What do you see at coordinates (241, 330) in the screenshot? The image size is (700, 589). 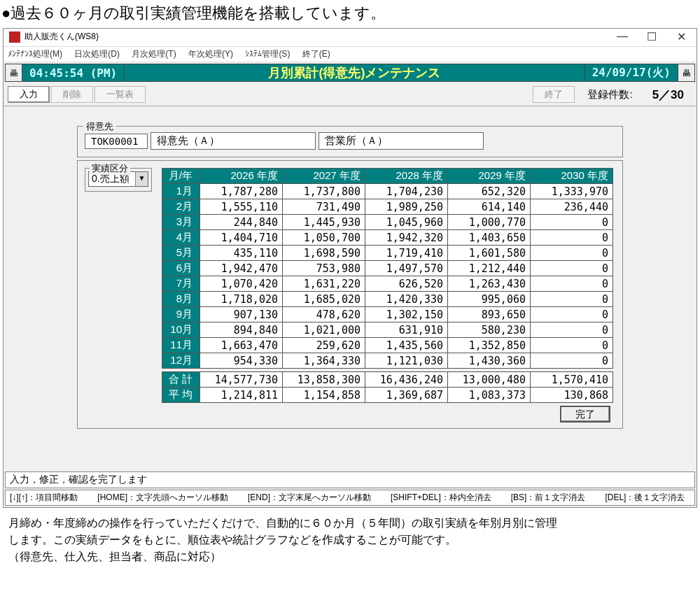 I see `cell-value: 894,840` at bounding box center [241, 330].